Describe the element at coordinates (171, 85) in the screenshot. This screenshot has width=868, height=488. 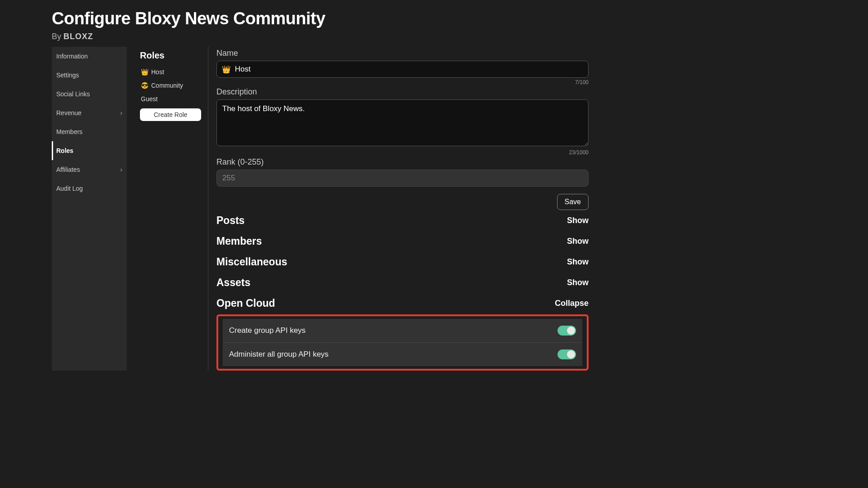
I see `role-item-community: 😎Community` at that location.